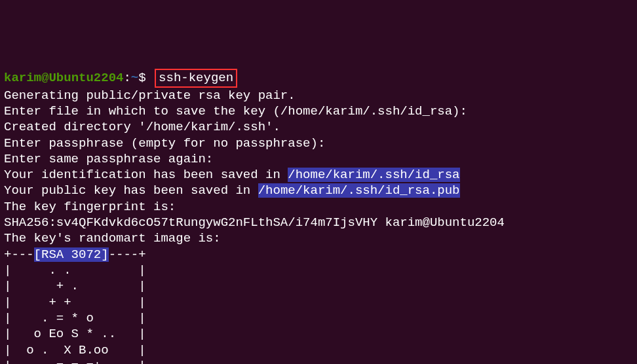 Image resolution: width=637 pixels, height=364 pixels. What do you see at coordinates (318, 159) in the screenshot?
I see `output-line: Enter same passphrase again:` at bounding box center [318, 159].